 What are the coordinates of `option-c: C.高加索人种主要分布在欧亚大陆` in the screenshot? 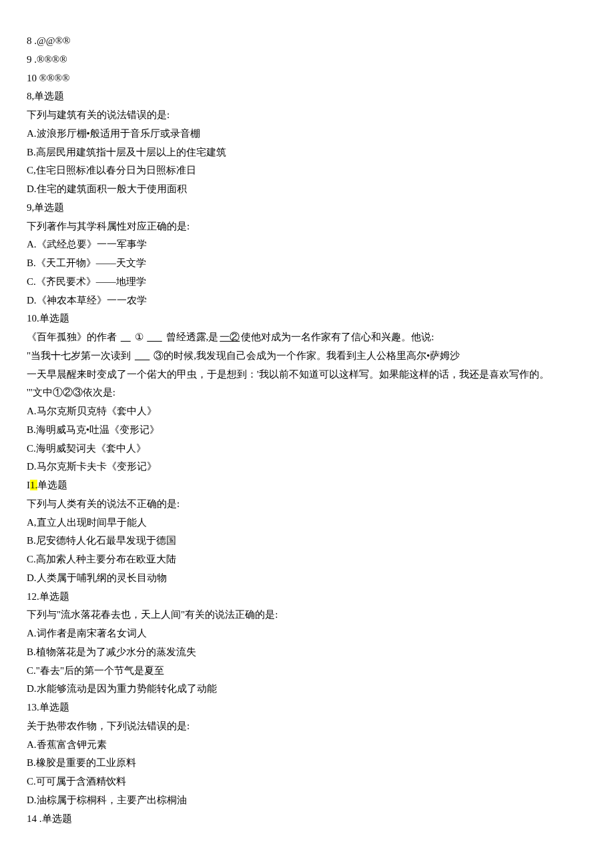 It's located at (307, 560).